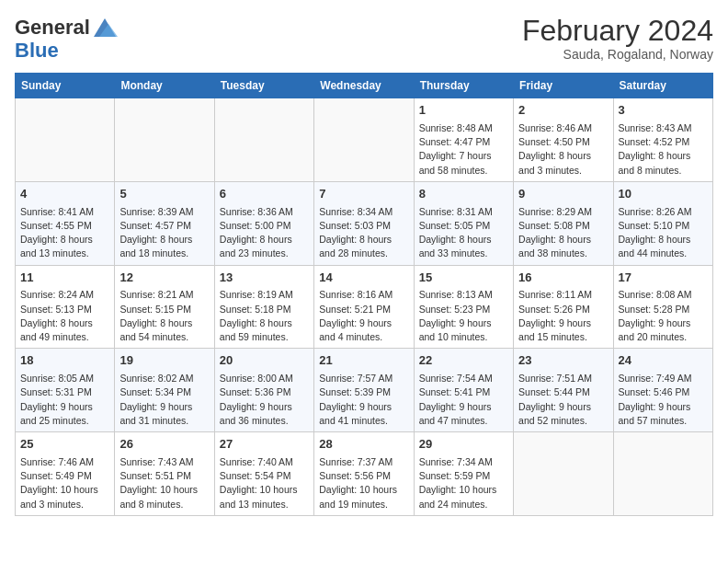 Image resolution: width=728 pixels, height=563 pixels. I want to click on calendar-header-wednesday: Wednesday, so click(364, 86).